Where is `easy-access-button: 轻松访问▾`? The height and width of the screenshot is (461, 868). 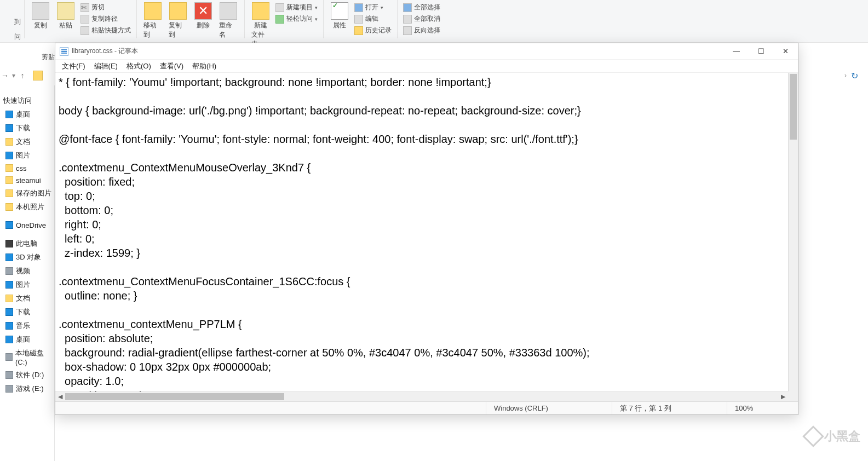
easy-access-button: 轻松访问▾ is located at coordinates (297, 19).